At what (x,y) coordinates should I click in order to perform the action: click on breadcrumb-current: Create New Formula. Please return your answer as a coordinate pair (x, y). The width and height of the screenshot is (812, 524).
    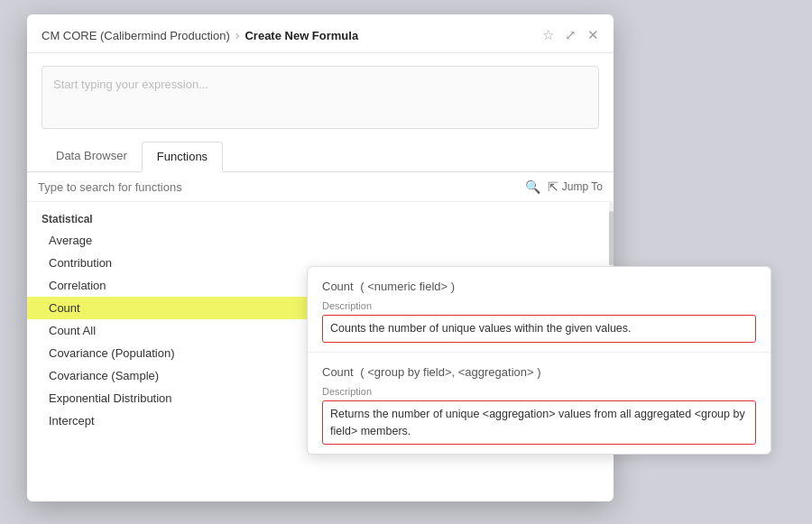
    Looking at the image, I should click on (301, 36).